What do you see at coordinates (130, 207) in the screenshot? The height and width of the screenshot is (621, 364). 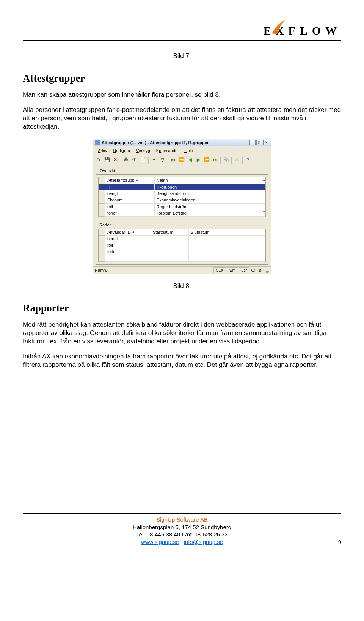 I see `cell-grupp: roli` at bounding box center [130, 207].